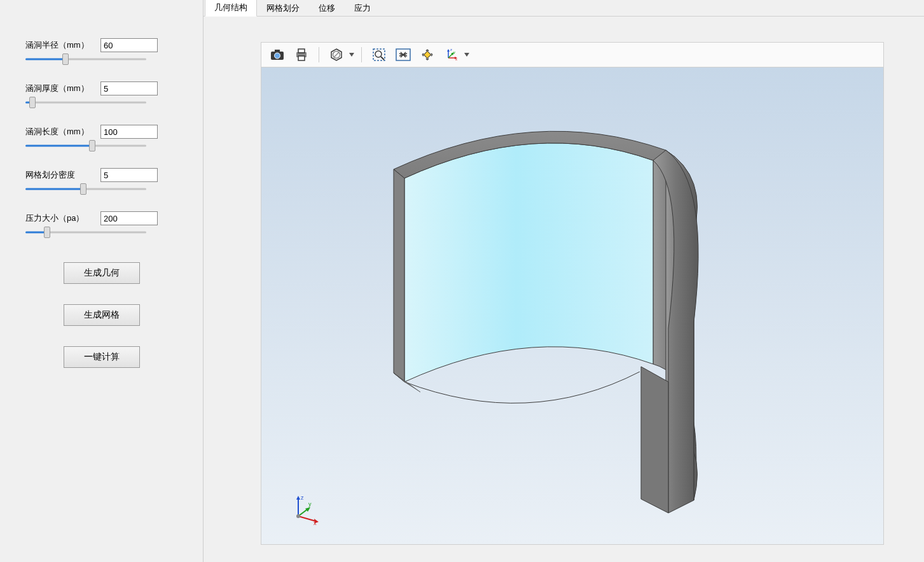 Image resolution: width=924 pixels, height=562 pixels. What do you see at coordinates (277, 55) in the screenshot?
I see `camera-icon` at bounding box center [277, 55].